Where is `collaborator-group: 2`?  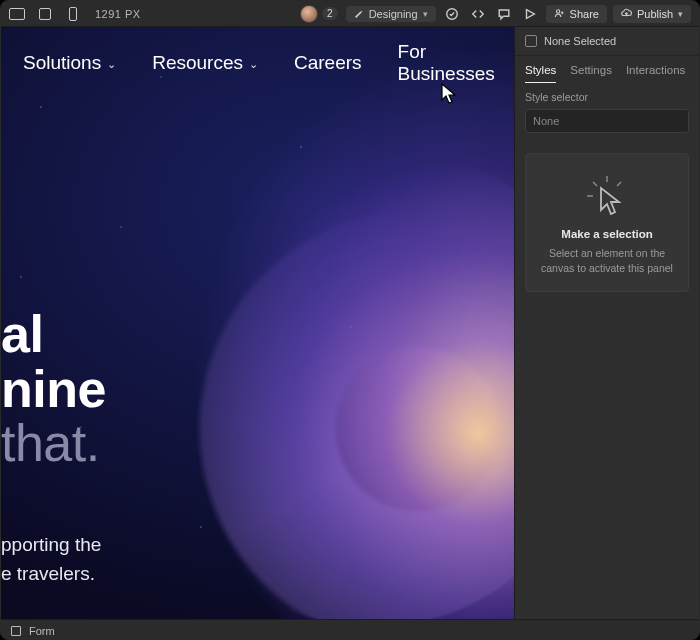
collaborator-group: 2 is located at coordinates (319, 14).